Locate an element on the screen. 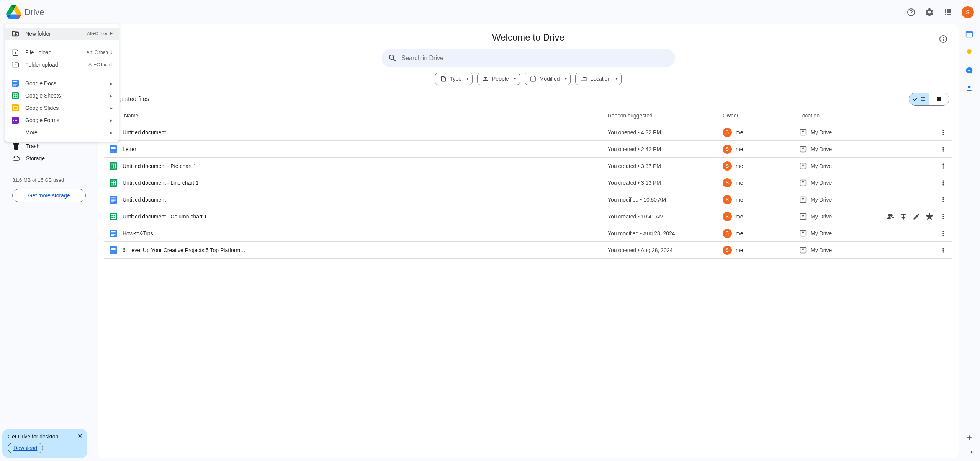  promo-download-button: Download is located at coordinates (25, 448).